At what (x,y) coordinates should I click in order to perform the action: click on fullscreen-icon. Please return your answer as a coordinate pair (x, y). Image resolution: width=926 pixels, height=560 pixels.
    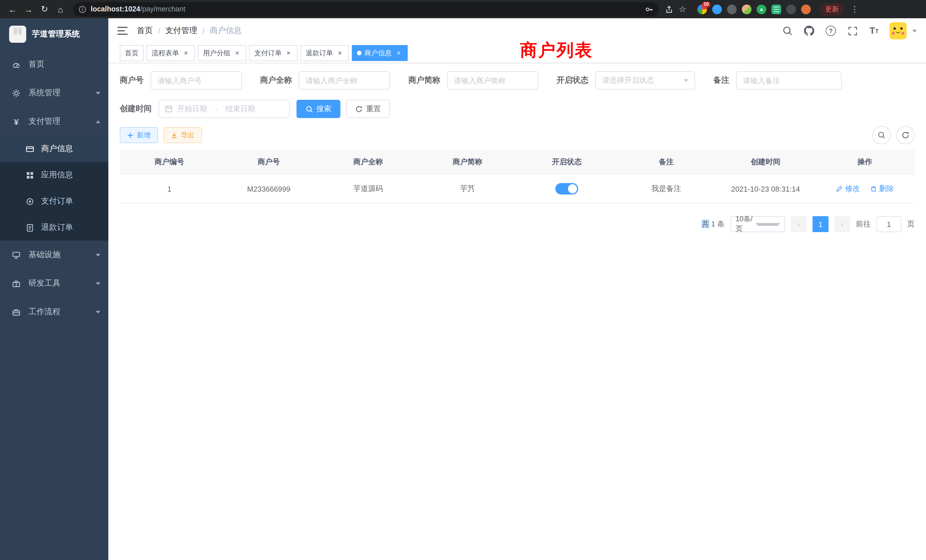
    Looking at the image, I should click on (852, 31).